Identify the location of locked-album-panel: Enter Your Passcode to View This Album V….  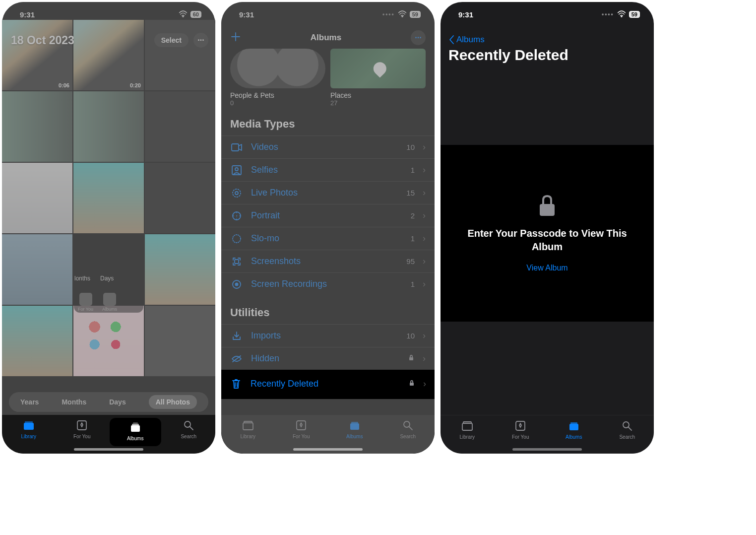
(547, 233).